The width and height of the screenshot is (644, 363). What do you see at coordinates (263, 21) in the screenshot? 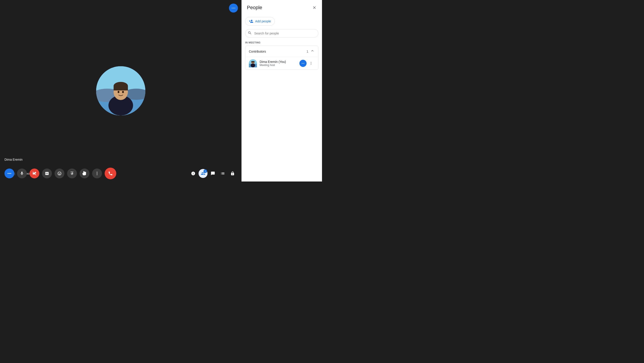
I see `add-people-label: Add people` at bounding box center [263, 21].